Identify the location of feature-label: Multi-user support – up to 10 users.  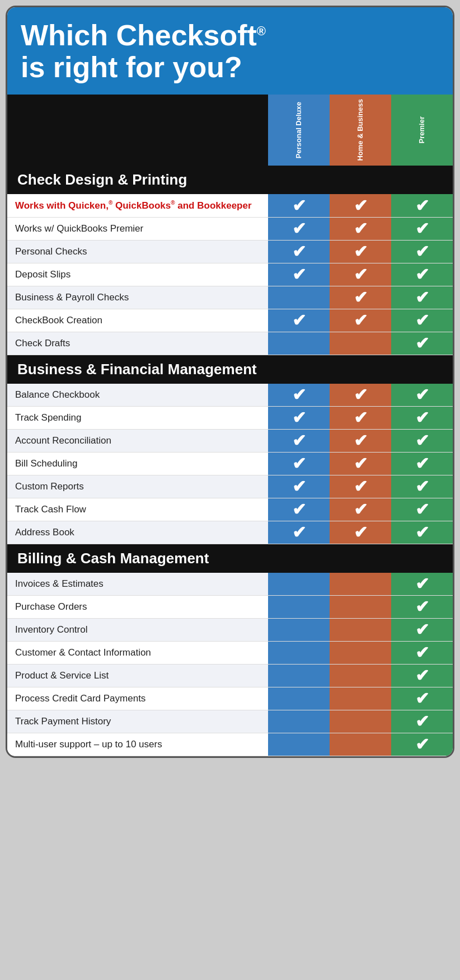
(138, 745).